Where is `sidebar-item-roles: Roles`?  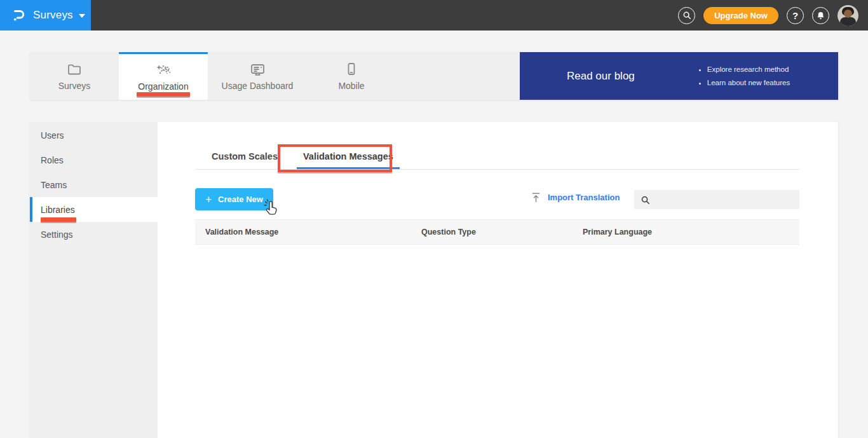
sidebar-item-roles: Roles is located at coordinates (94, 160).